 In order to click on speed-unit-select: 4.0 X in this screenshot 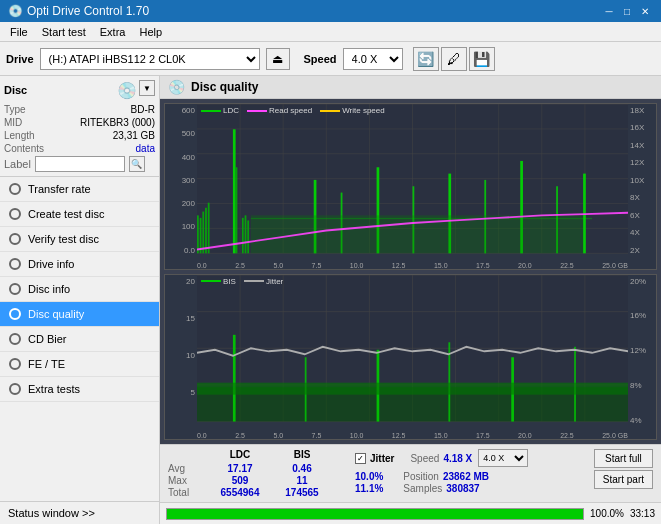, I will do `click(503, 458)`.